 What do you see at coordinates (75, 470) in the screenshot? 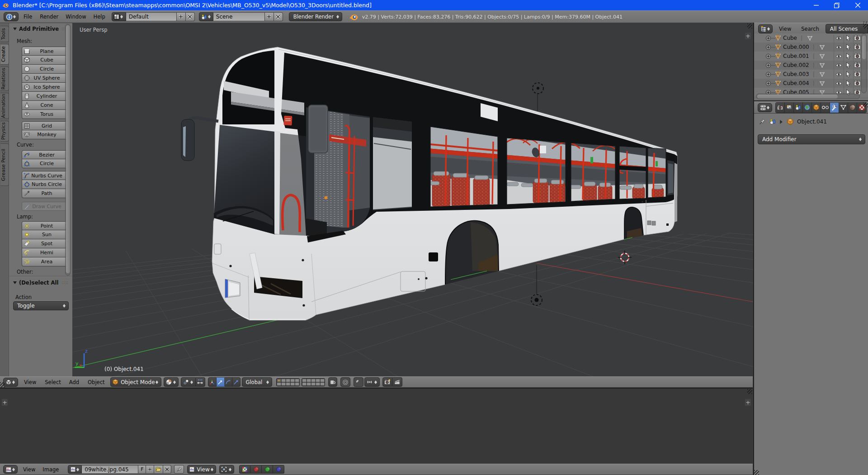
I see `image-browse-button` at bounding box center [75, 470].